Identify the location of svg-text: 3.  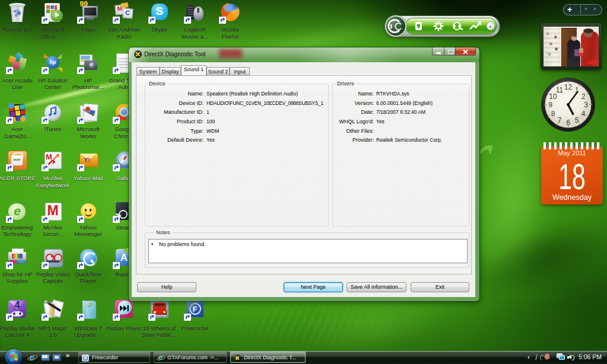
(586, 105).